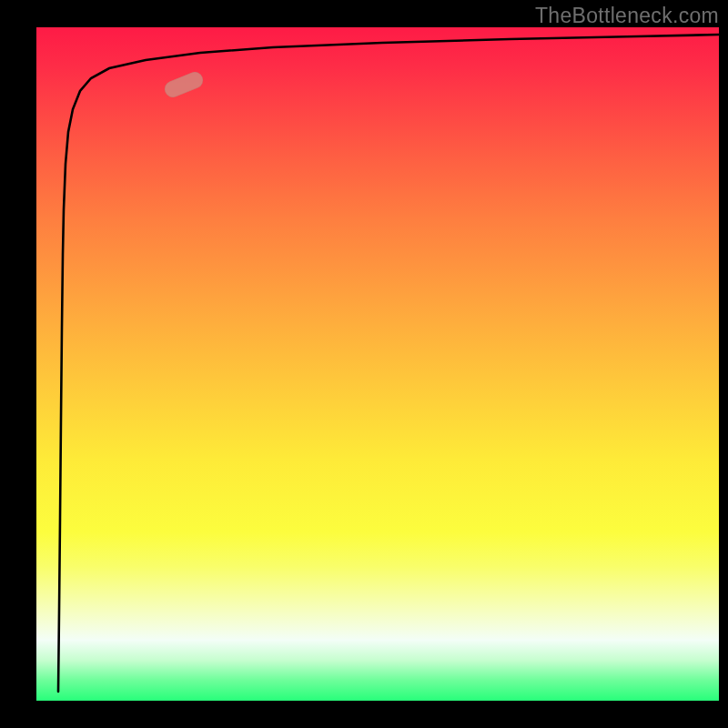 This screenshot has width=728, height=728. Describe the element at coordinates (627, 16) in the screenshot. I see `watermark-label: TheBottleneck.com` at that location.